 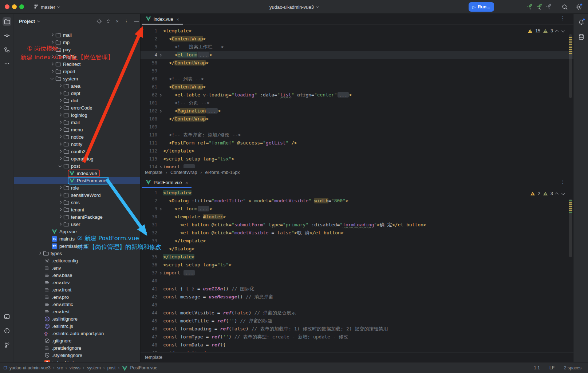 I want to click on tree-item-mall: mall, so click(x=77, y=35).